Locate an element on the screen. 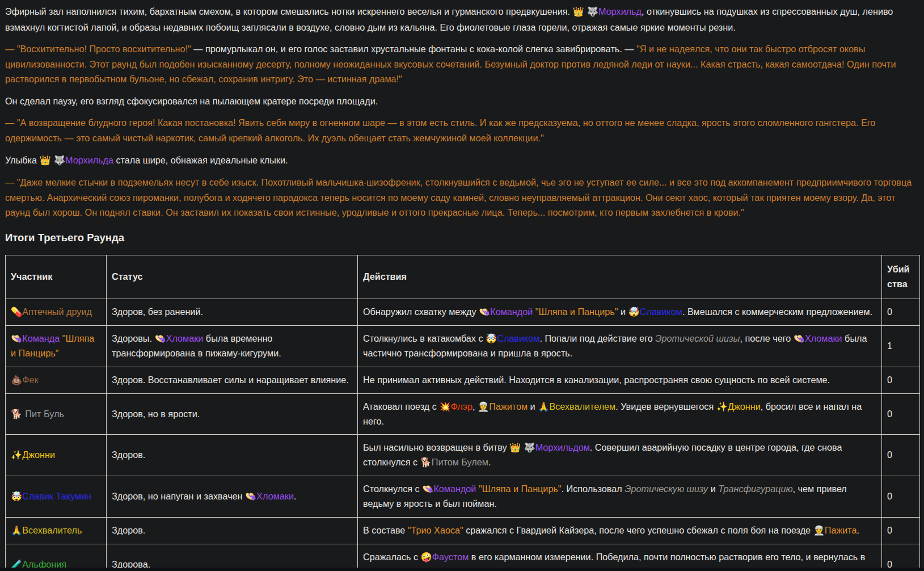 The height and width of the screenshot is (571, 924). participant-cell: 💊Аптечный друид is located at coordinates (56, 312).